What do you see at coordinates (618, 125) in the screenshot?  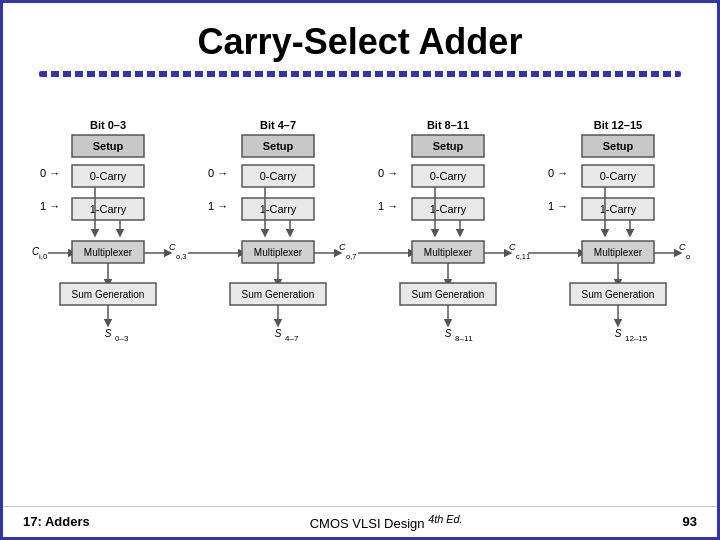 I see `svg-text: Bit 12–15` at bounding box center [618, 125].